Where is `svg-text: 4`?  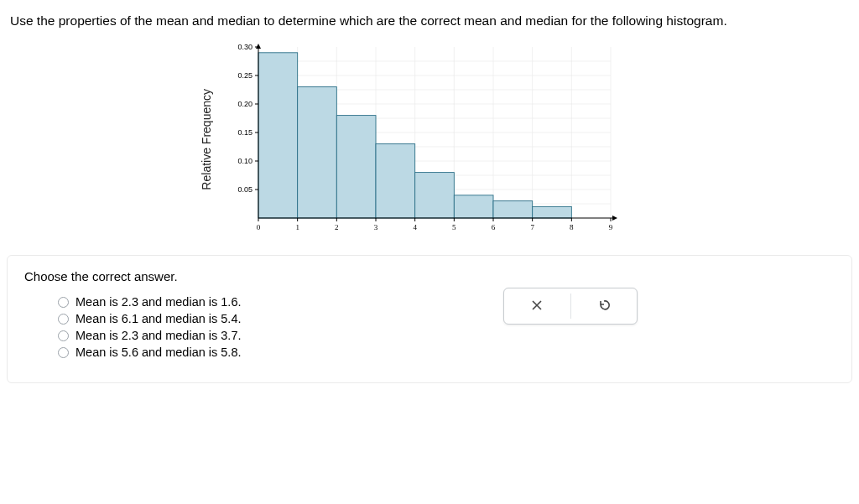 svg-text: 4 is located at coordinates (414, 227).